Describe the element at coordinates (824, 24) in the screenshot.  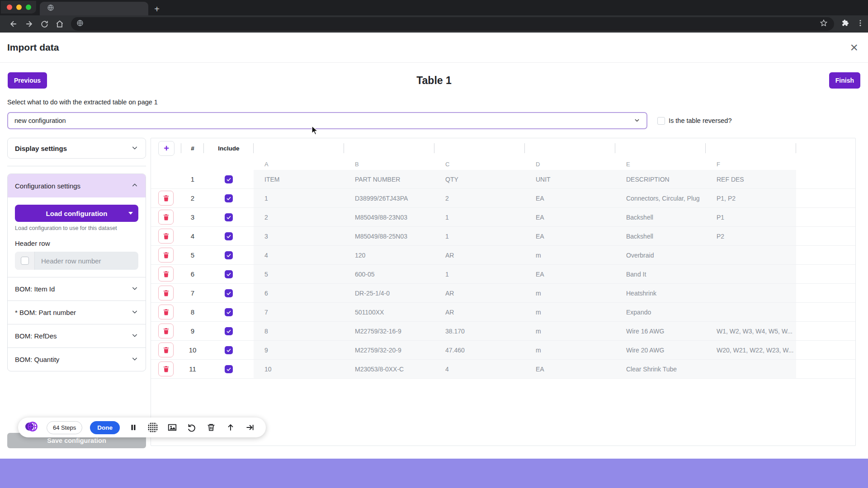
I see `bookmark-star-icon` at that location.